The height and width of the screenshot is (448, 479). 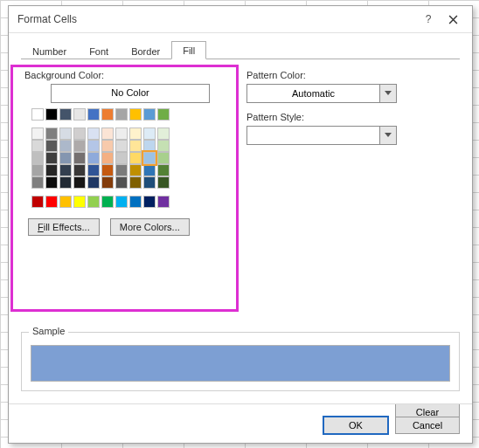 I want to click on tab-fill: Fill, so click(x=189, y=51).